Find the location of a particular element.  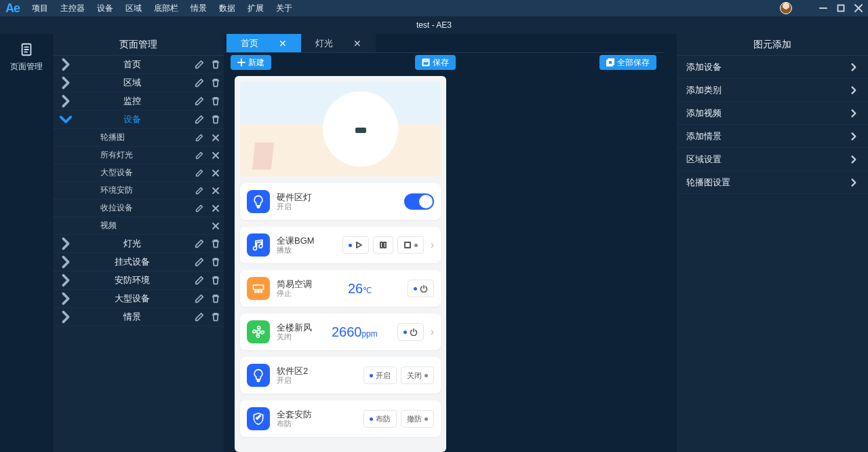

user-avatar is located at coordinates (786, 8).